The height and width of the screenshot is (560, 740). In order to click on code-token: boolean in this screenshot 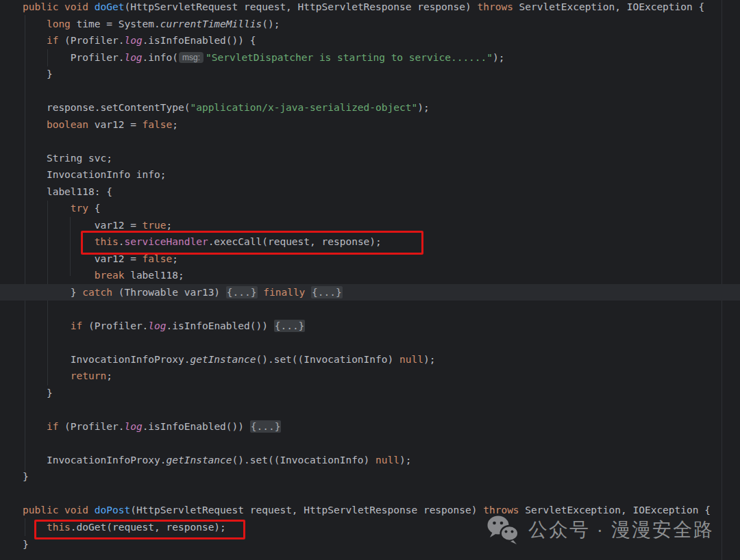, I will do `click(67, 125)`.